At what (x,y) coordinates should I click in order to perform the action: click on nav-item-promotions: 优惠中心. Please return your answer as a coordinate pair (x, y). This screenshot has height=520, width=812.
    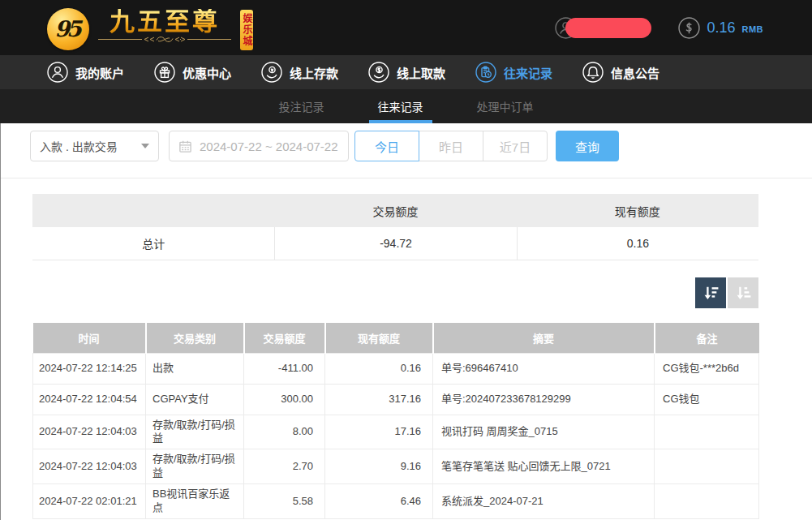
    Looking at the image, I should click on (193, 72).